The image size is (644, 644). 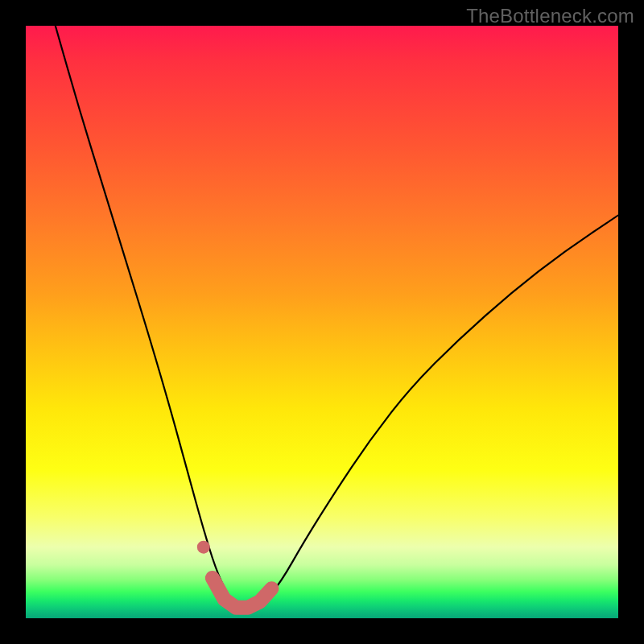 I want to click on watermark-label: TheBottleneck.com, so click(x=551, y=16).